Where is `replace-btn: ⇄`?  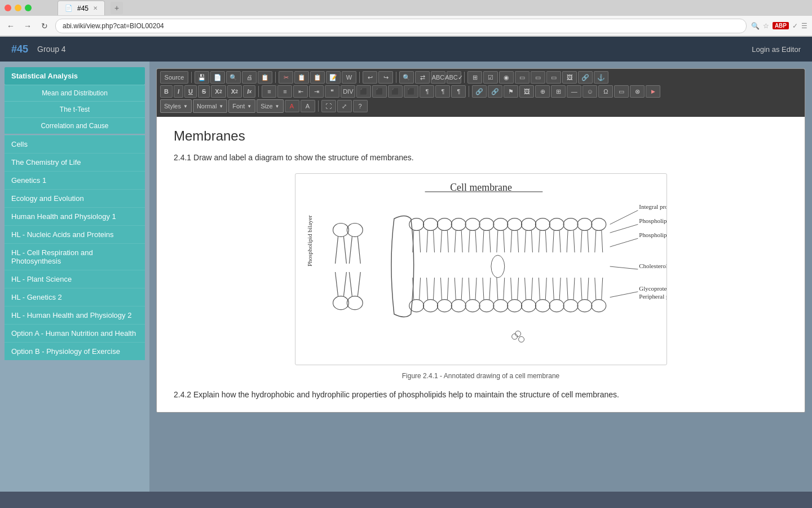
replace-btn: ⇄ is located at coordinates (422, 77).